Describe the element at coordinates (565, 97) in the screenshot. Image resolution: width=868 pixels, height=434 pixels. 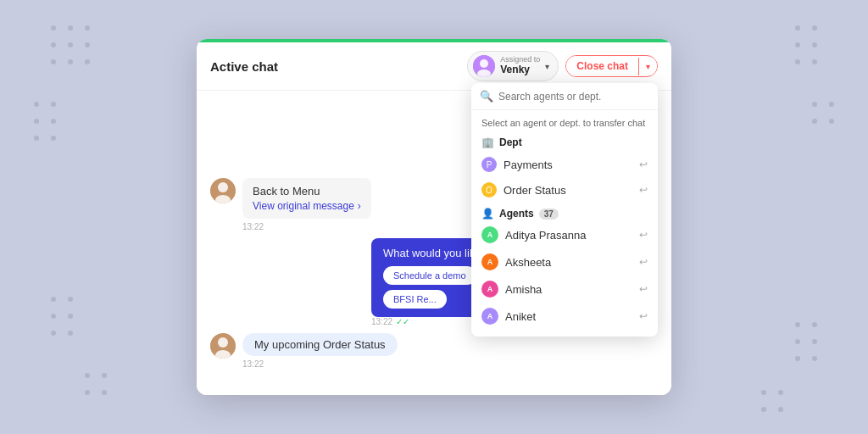
I see `search-bar: 🔍` at that location.